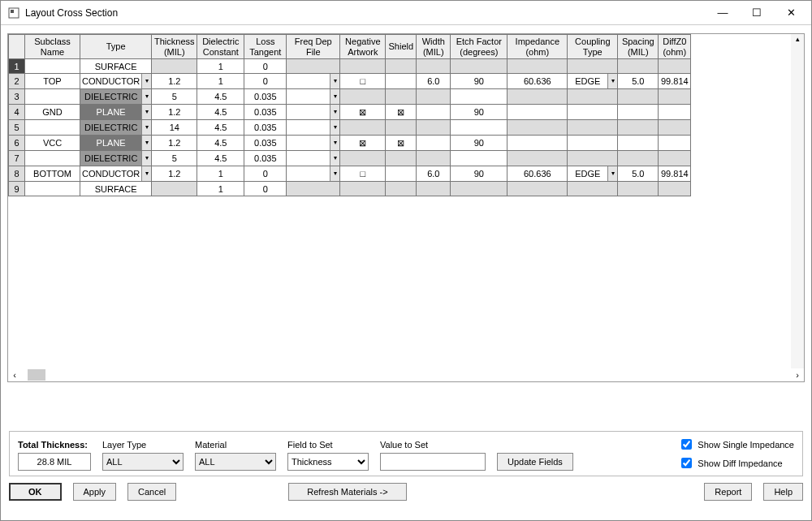 The width and height of the screenshot is (812, 521). What do you see at coordinates (728, 492) in the screenshot?
I see `report-button: Report` at bounding box center [728, 492].